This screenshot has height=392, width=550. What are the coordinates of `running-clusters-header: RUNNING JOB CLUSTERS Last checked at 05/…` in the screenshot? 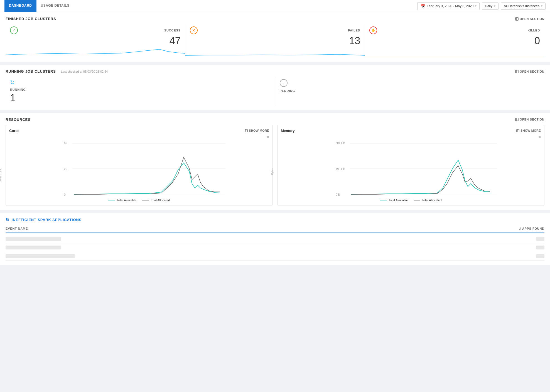 It's located at (275, 71).